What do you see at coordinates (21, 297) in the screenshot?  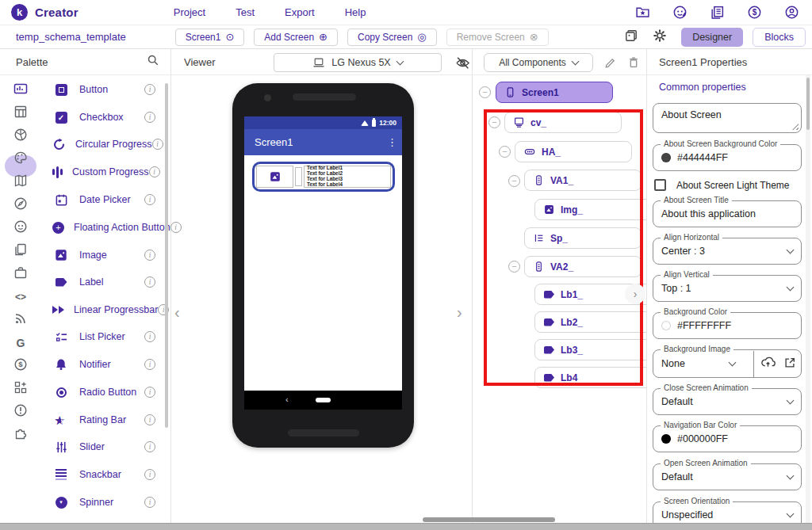 I see `category-dynamic-icon: <>` at bounding box center [21, 297].